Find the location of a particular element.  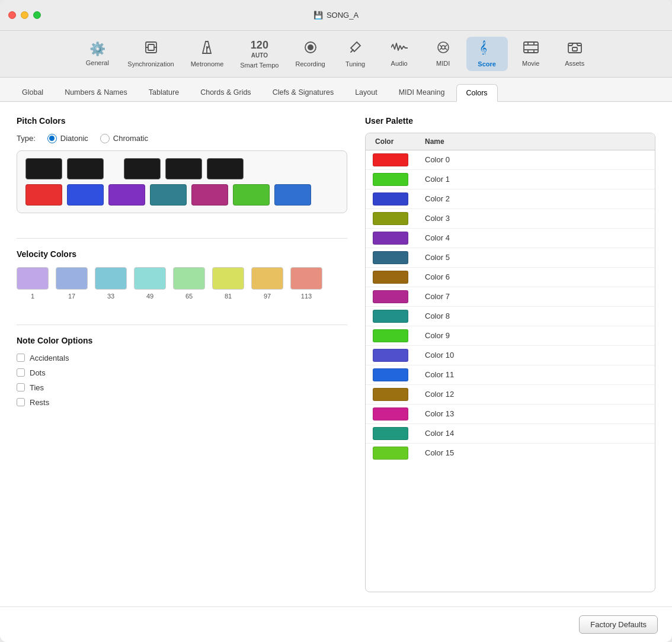

radio-diatonic: Diatonic is located at coordinates (68, 139).